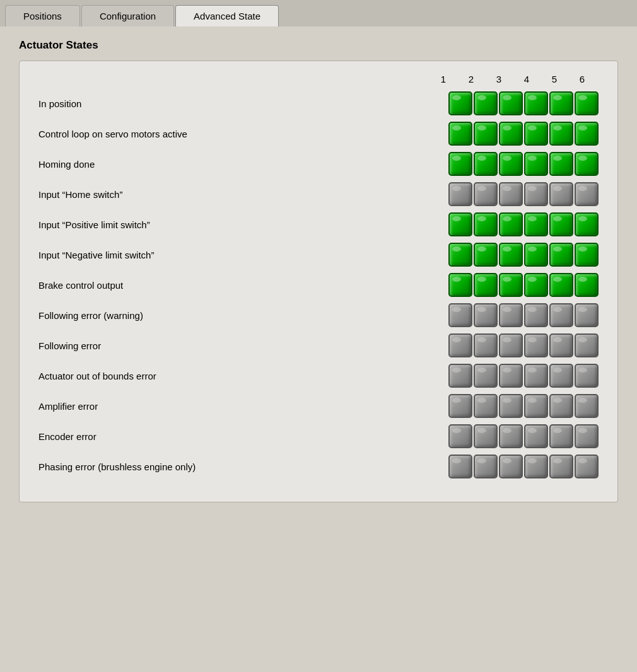  I want to click on row-label-7: Following error (warning), so click(243, 315).